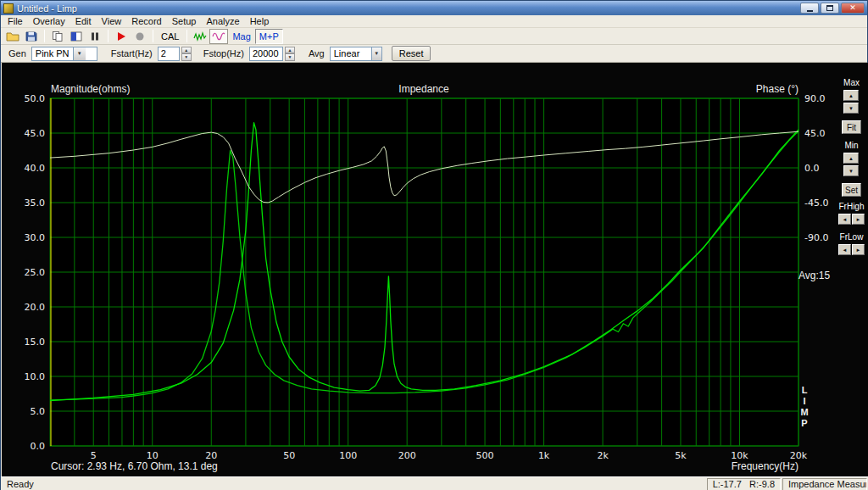 The width and height of the screenshot is (868, 490). I want to click on menu-record: Record, so click(146, 21).